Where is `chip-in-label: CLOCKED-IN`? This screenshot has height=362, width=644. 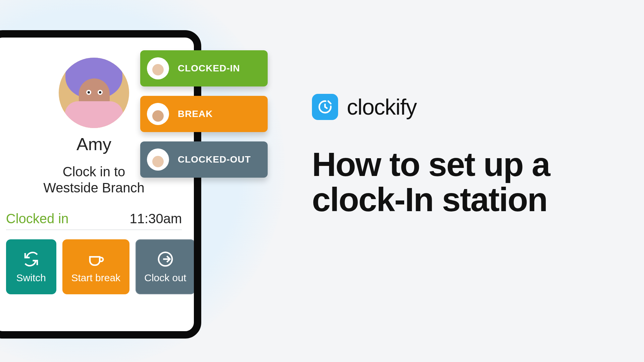
chip-in-label: CLOCKED-IN is located at coordinates (209, 68).